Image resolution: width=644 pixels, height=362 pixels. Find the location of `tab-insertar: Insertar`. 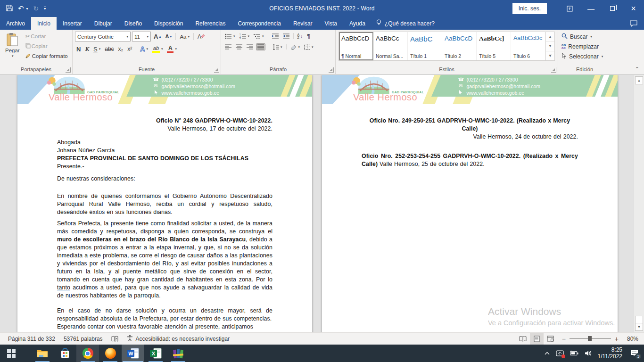

tab-insertar: Insertar is located at coordinates (73, 24).